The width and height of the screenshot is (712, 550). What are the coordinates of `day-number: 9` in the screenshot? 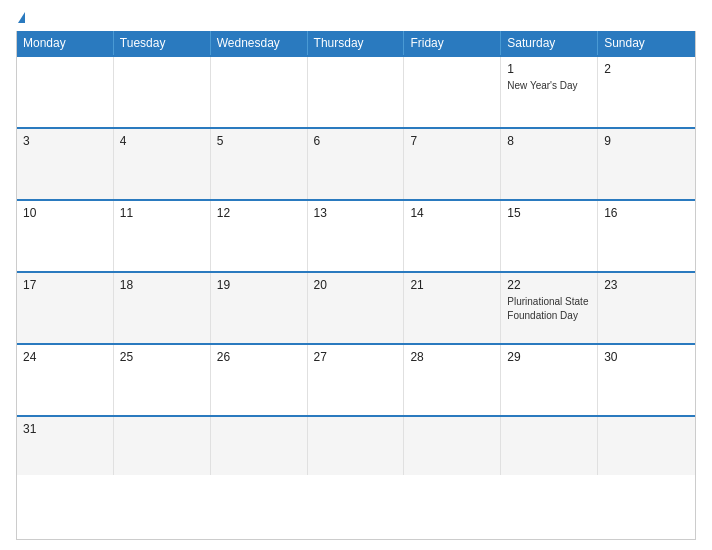 It's located at (646, 141).